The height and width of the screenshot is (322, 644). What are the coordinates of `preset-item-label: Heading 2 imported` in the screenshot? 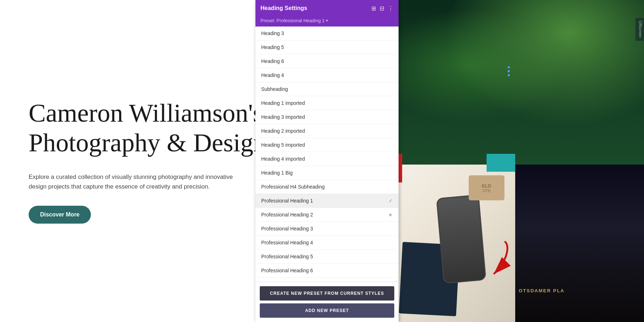 It's located at (283, 131).